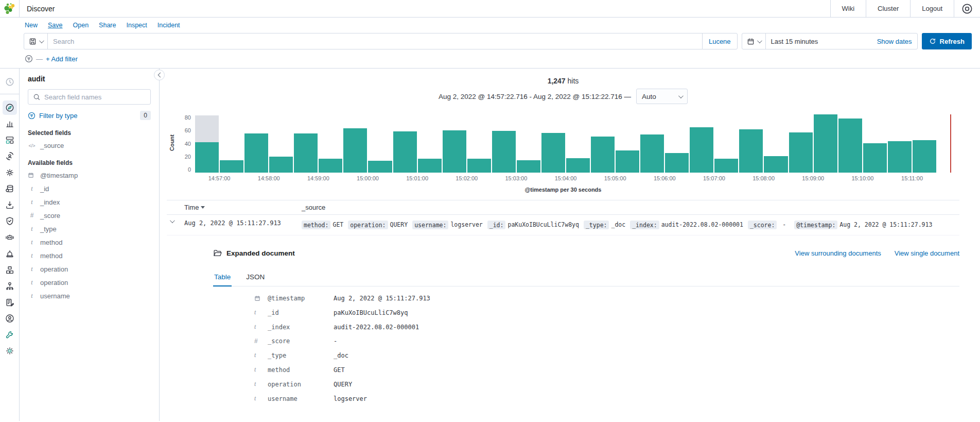 This screenshot has width=980, height=422. Describe the element at coordinates (301, 298) in the screenshot. I see `doc-field-name: @timestamp` at that location.